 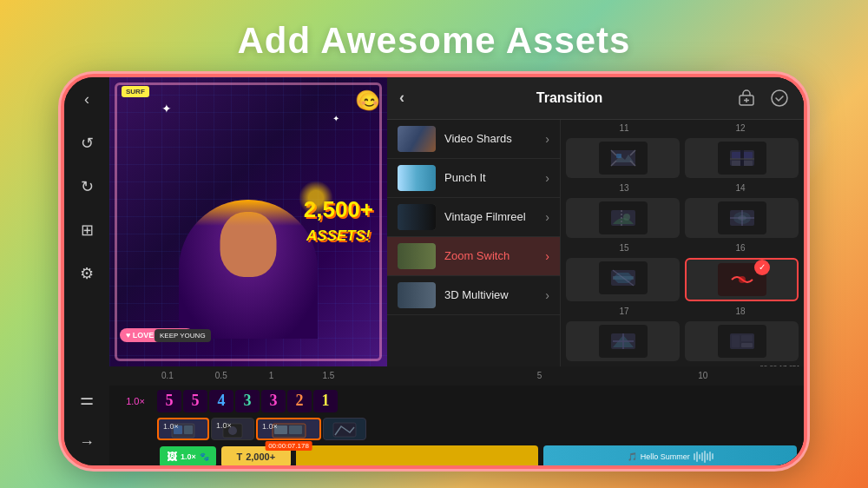 What do you see at coordinates (495, 139) in the screenshot?
I see `video-shards-label: Video Shards` at bounding box center [495, 139].